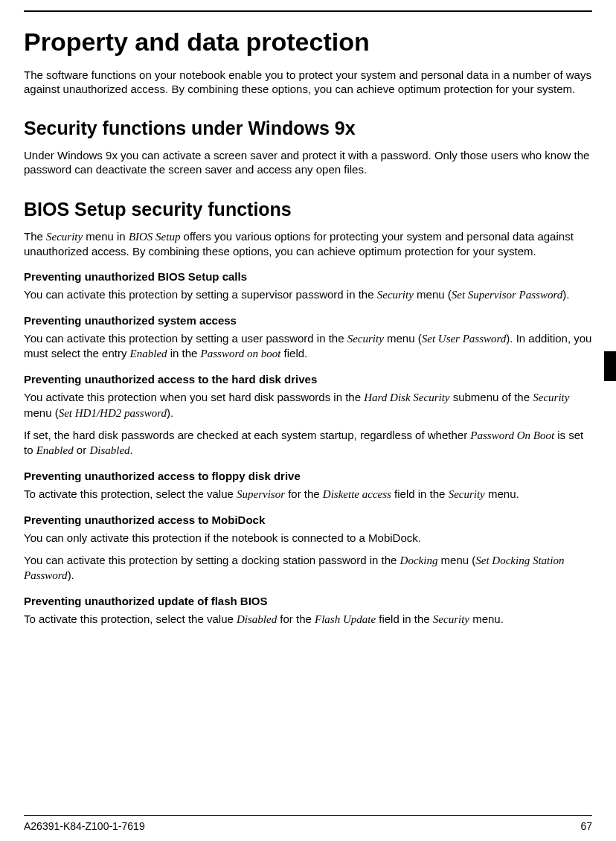  What do you see at coordinates (308, 443) in the screenshot?
I see `sub3-body2: If set, the hard disk passwords are chec…` at bounding box center [308, 443].